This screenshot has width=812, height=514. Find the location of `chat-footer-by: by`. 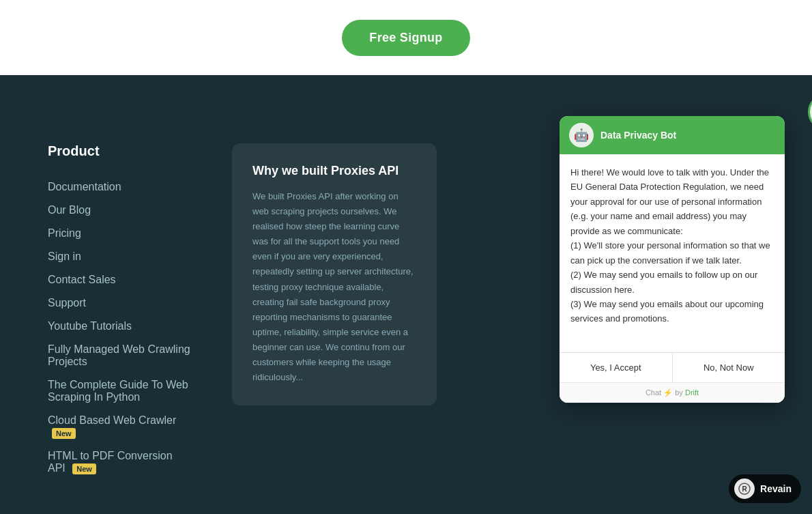

chat-footer-by: by is located at coordinates (679, 392).